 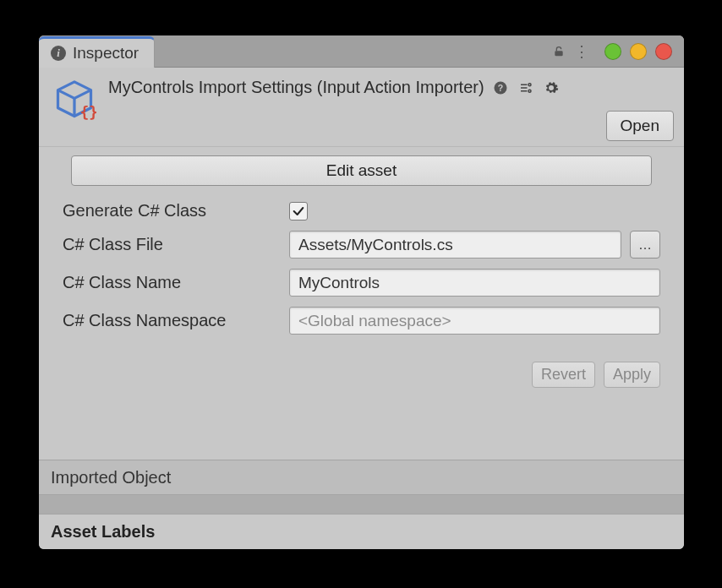 I want to click on class-namespace-label: C# Class Namespace, so click(x=172, y=321).